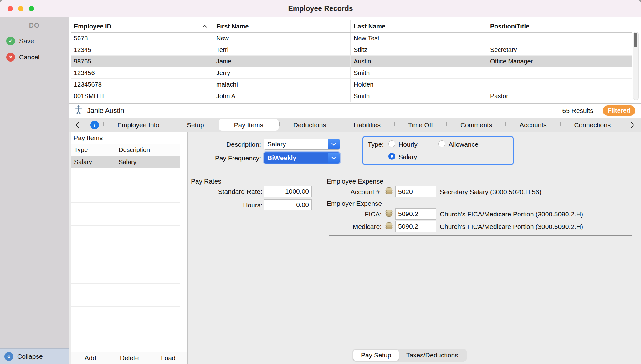  Describe the element at coordinates (533, 125) in the screenshot. I see `tab-accounts: Accounts` at that location.